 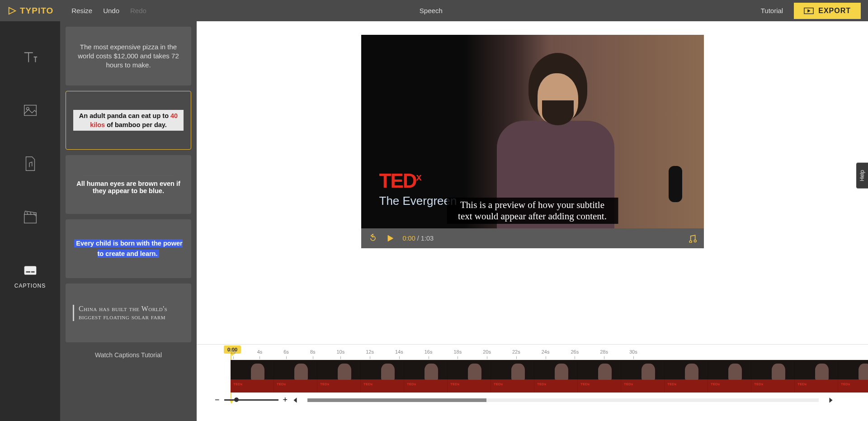 What do you see at coordinates (30, 110) in the screenshot?
I see `image-icon` at bounding box center [30, 110].